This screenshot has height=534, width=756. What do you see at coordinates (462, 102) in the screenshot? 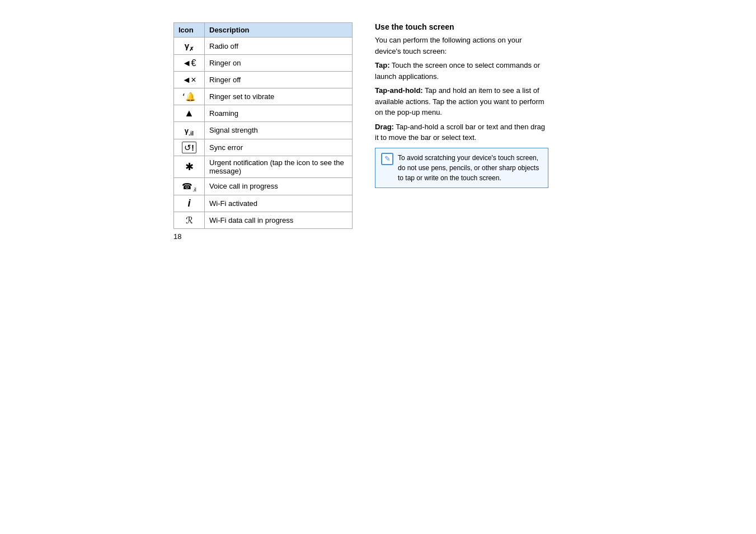
I see `touch-items: Tap: Touch the screen once to select com…` at bounding box center [462, 102].